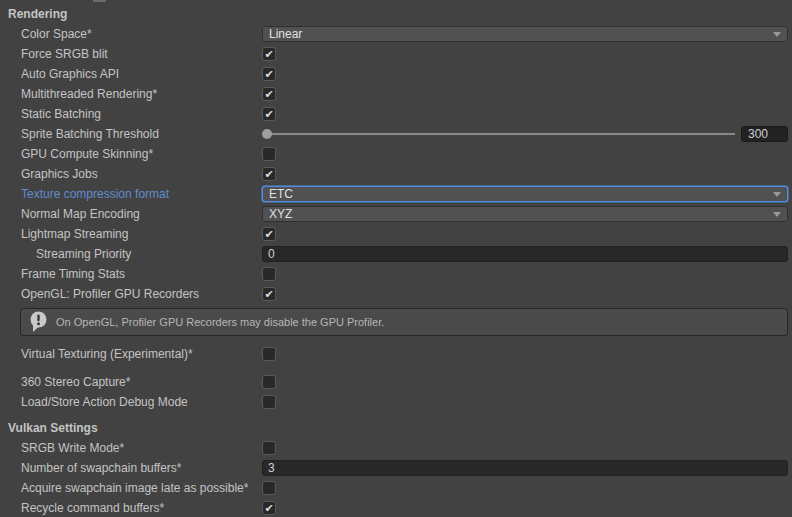  Describe the element at coordinates (269, 234) in the screenshot. I see `lightmap-streaming-checkbox: ✔` at that location.